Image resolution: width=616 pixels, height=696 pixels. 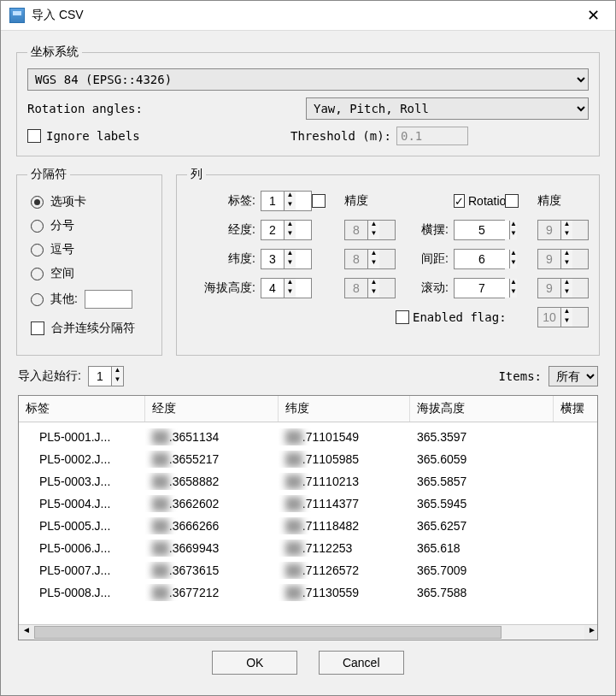 What do you see at coordinates (563, 259) in the screenshot?
I see `col-pitch-prec-spin: ▲▼` at bounding box center [563, 259].